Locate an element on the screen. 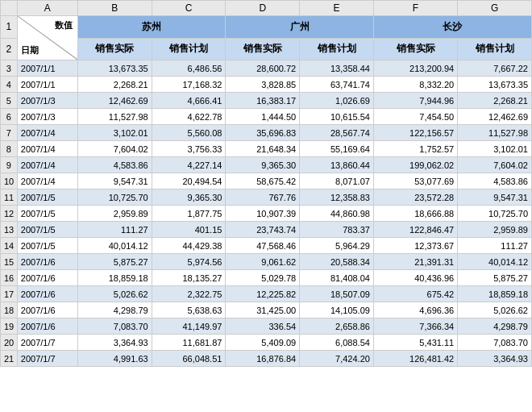 The height and width of the screenshot is (412, 532). cell-b: 2,268.21 is located at coordinates (114, 85).